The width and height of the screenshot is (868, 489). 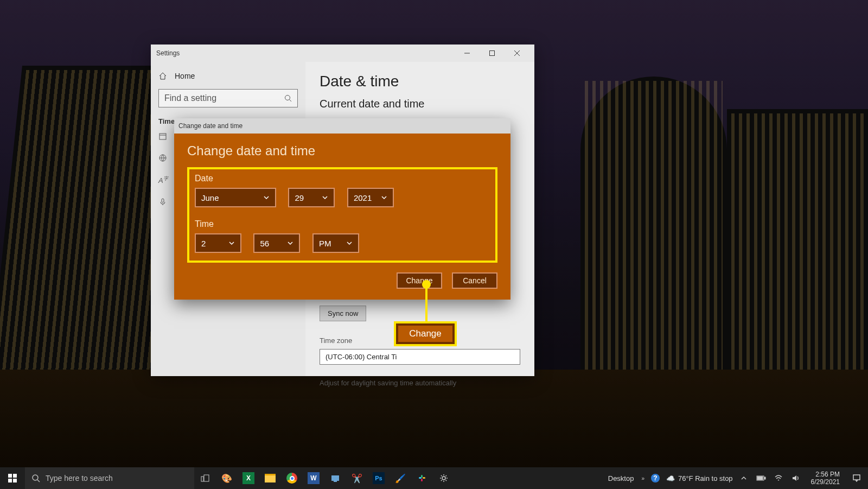 What do you see at coordinates (434, 478) in the screenshot?
I see `taskbar: Type here to search 🎨 X W ✂️ Ps 🖌️ Deskt…` at bounding box center [434, 478].